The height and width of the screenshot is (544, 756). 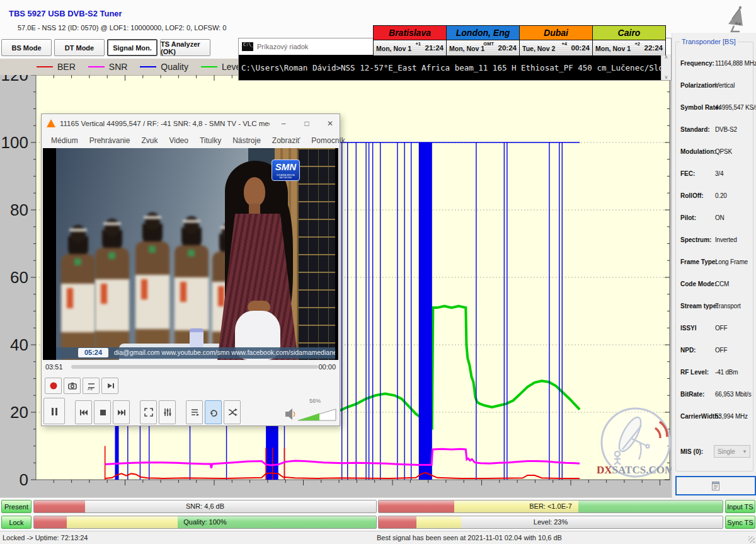 I want to click on vlc-menu-titulky: Titulky, so click(x=210, y=141).